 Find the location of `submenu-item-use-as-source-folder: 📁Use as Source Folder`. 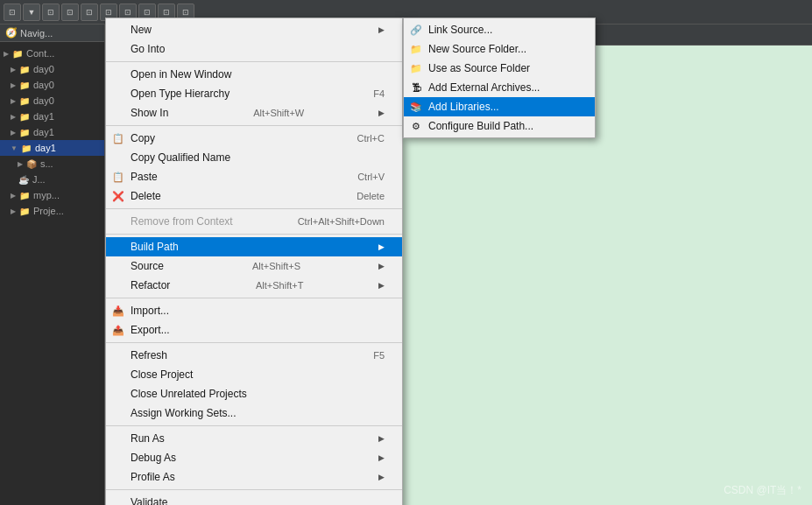

submenu-item-use-as-source-folder: 📁Use as Source Folder is located at coordinates (499, 68).